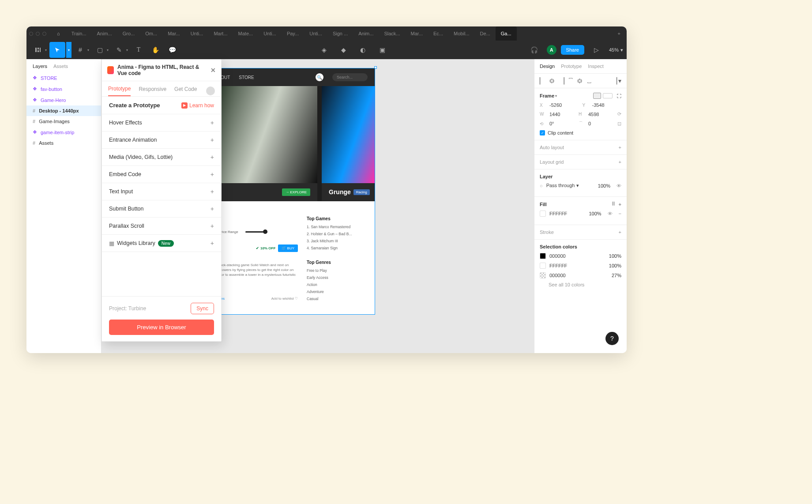  What do you see at coordinates (506, 34) in the screenshot?
I see `file-tab-active: Ga...` at bounding box center [506, 34].